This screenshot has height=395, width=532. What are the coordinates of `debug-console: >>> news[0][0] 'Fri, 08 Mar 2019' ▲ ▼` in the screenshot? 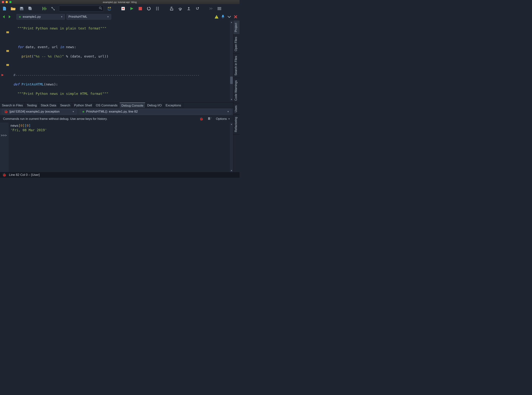 It's located at (117, 147).